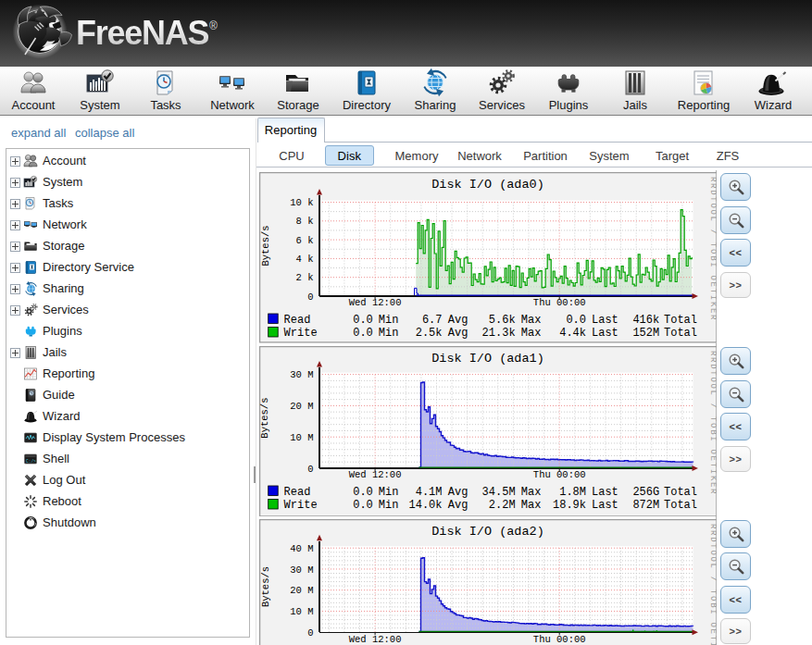 The height and width of the screenshot is (645, 812). Describe the element at coordinates (498, 333) in the screenshot. I see `svg-text: 21.3k` at that location.